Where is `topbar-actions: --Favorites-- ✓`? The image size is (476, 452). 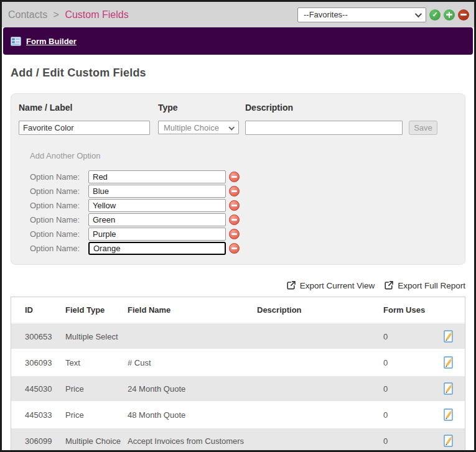
topbar-actions: --Favorites-- ✓ is located at coordinates (383, 15).